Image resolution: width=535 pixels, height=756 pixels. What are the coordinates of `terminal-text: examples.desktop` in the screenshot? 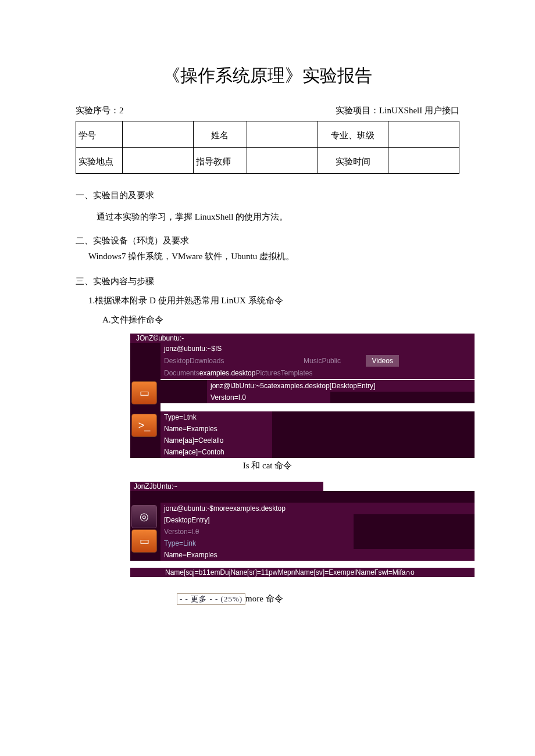 It's located at (228, 373).